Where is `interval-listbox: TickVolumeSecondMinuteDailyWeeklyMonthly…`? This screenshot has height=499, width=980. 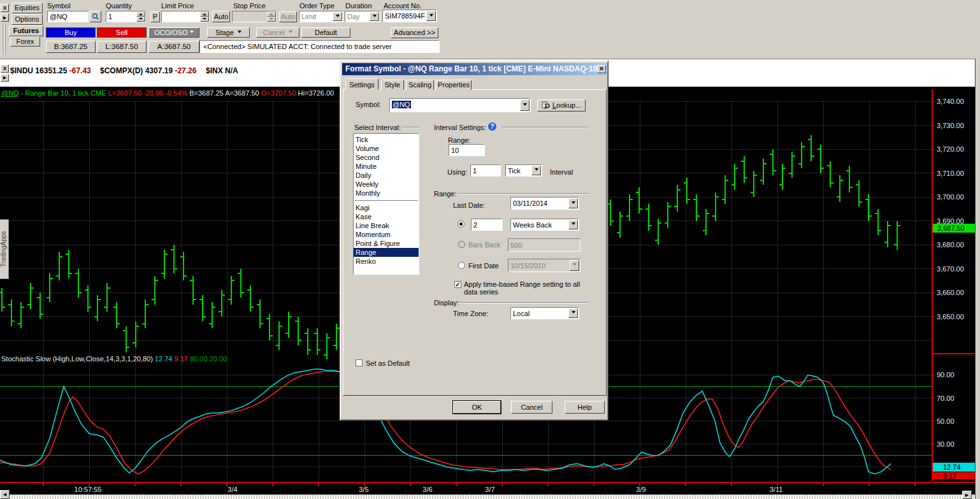
interval-listbox: TickVolumeSecondMinuteDailyWeeklyMonthly… is located at coordinates (386, 204).